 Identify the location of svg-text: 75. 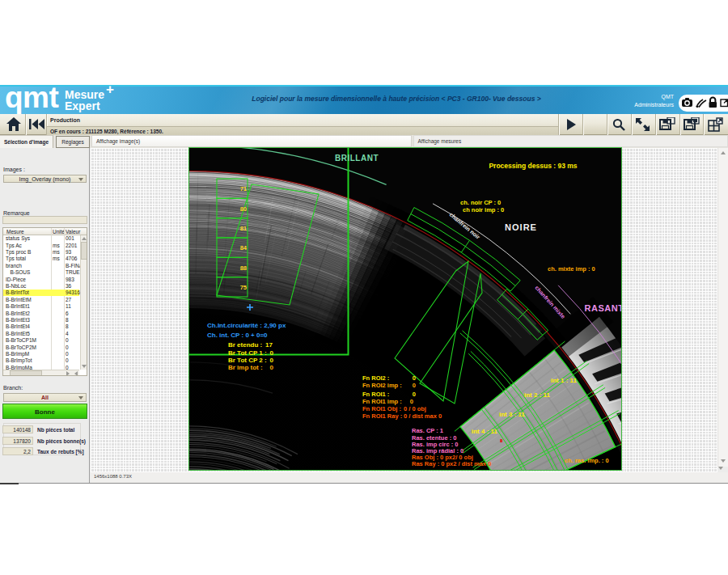
(243, 288).